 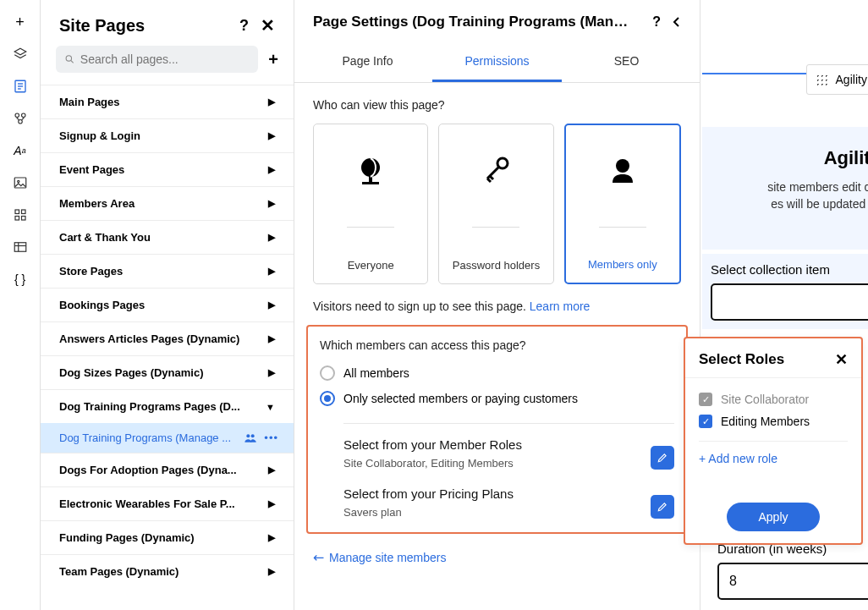 I want to click on canvas-subtext: site members edit collectiones will be u…, so click(x=789, y=205).